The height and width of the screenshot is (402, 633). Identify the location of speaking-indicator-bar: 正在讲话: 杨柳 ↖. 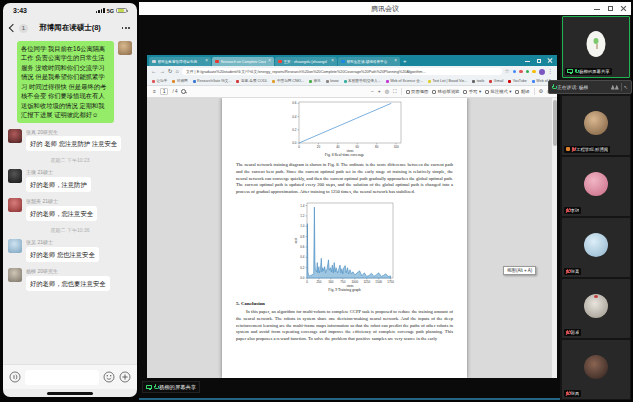
(590, 87).